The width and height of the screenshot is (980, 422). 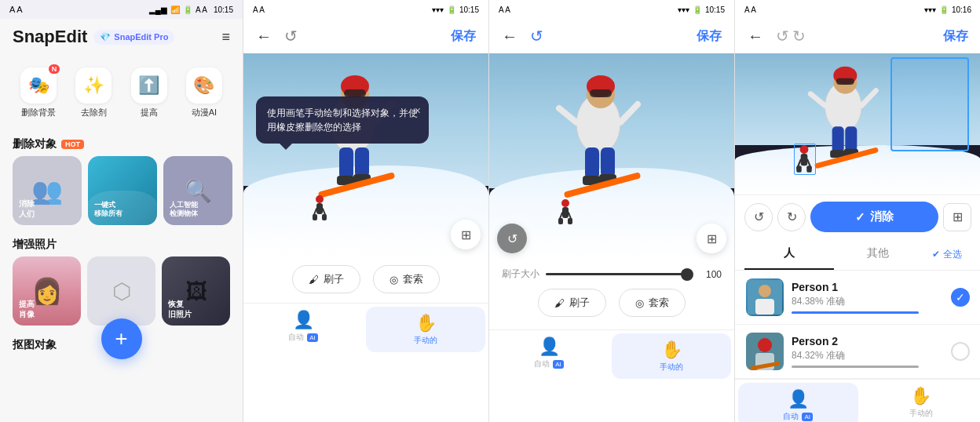 What do you see at coordinates (572, 303) in the screenshot?
I see `brush-tool-3: 🖌 刷子` at bounding box center [572, 303].